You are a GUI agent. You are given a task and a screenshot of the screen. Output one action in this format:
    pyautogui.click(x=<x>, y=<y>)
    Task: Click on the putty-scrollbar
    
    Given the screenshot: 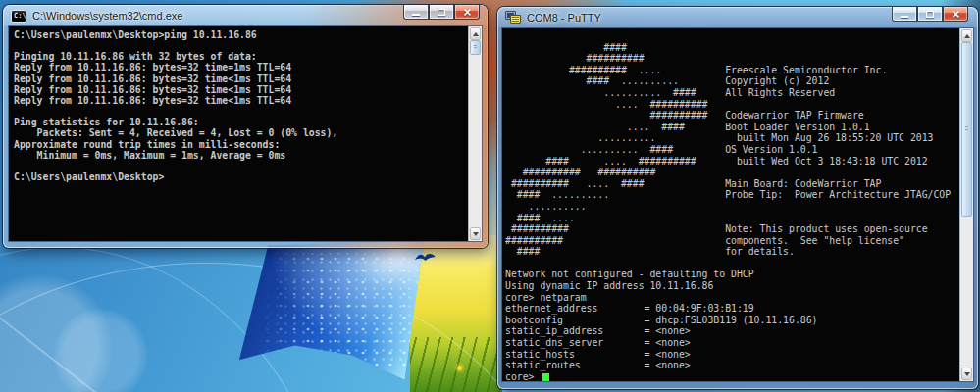 What is the action you would take?
    pyautogui.click(x=966, y=205)
    